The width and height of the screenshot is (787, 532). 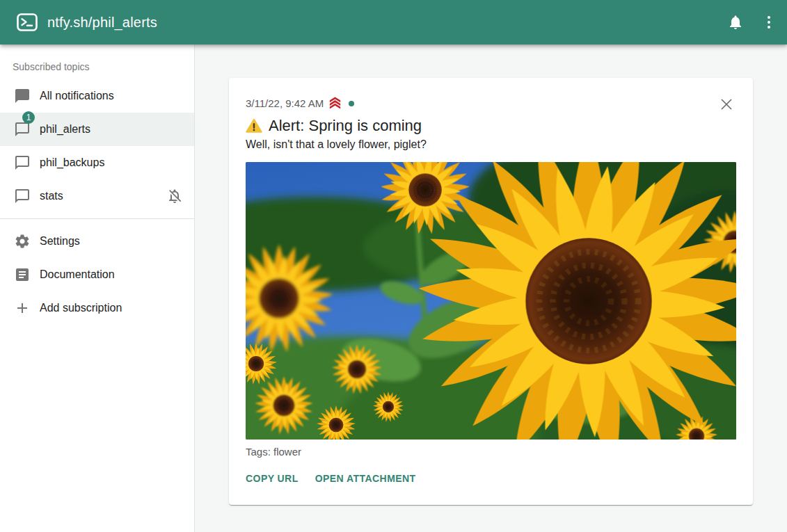 I want to click on priority-max-icon, so click(x=335, y=103).